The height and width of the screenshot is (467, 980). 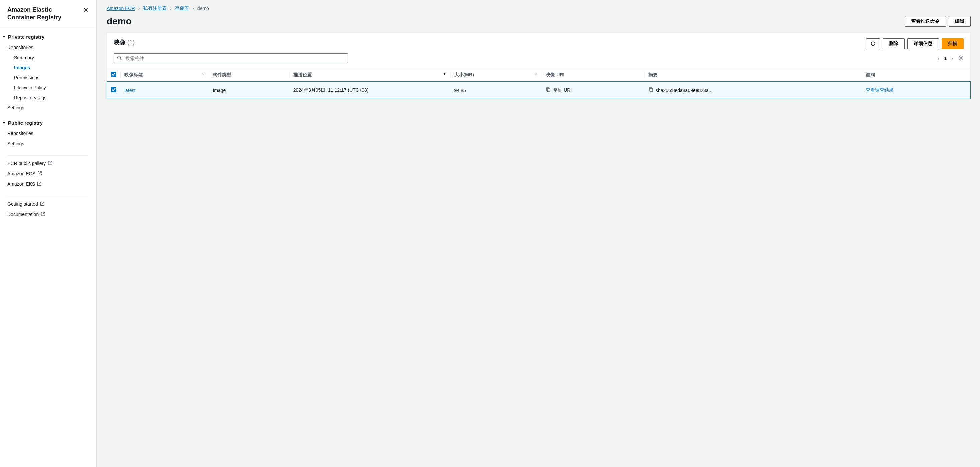 I want to click on artifact-type-text: Image, so click(x=219, y=91).